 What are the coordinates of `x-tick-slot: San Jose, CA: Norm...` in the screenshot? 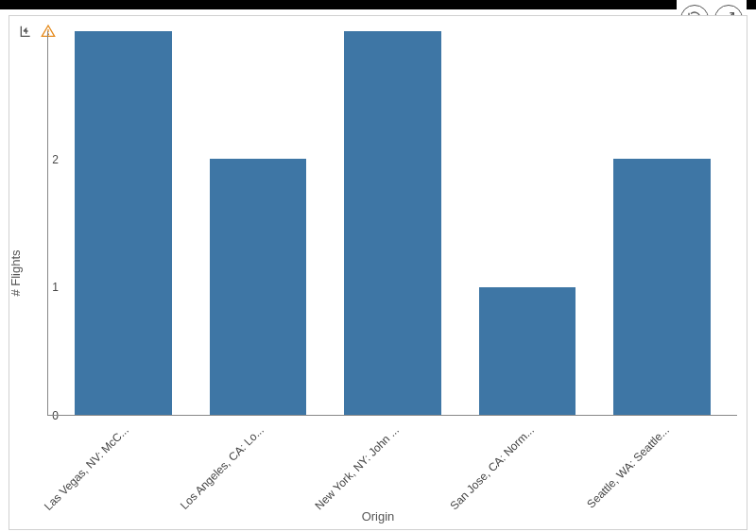 It's located at (527, 462).